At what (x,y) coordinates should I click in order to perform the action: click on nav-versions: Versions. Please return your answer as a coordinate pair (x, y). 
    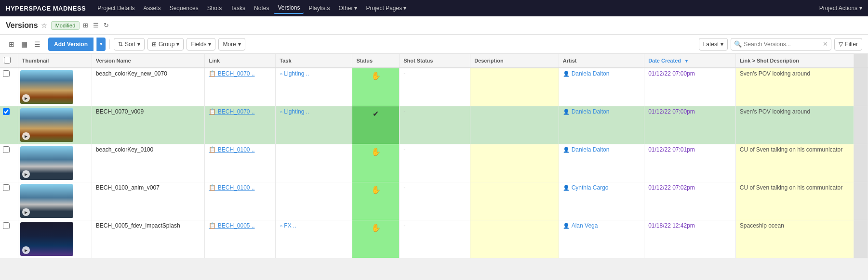
    Looking at the image, I should click on (289, 8).